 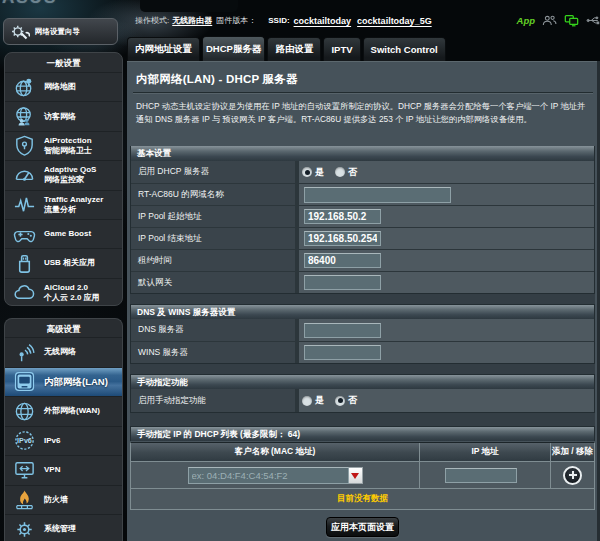 I want to click on sidebar-item-game-boost: Game Boost, so click(x=64, y=234).